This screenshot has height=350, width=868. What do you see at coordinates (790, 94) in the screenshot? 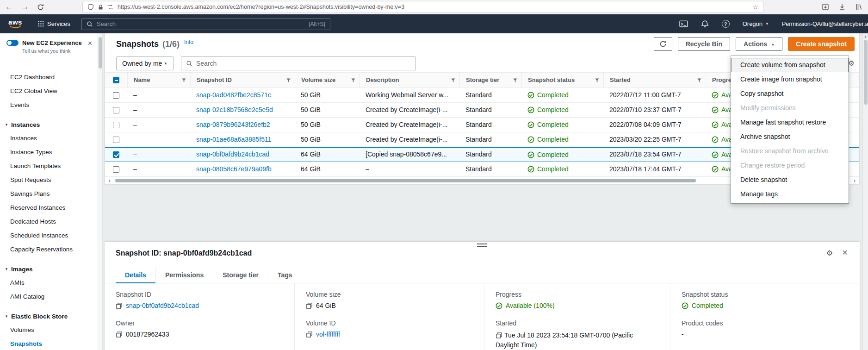
I see `menu-item-copy-snapshot: Copy snapshot` at bounding box center [790, 94].